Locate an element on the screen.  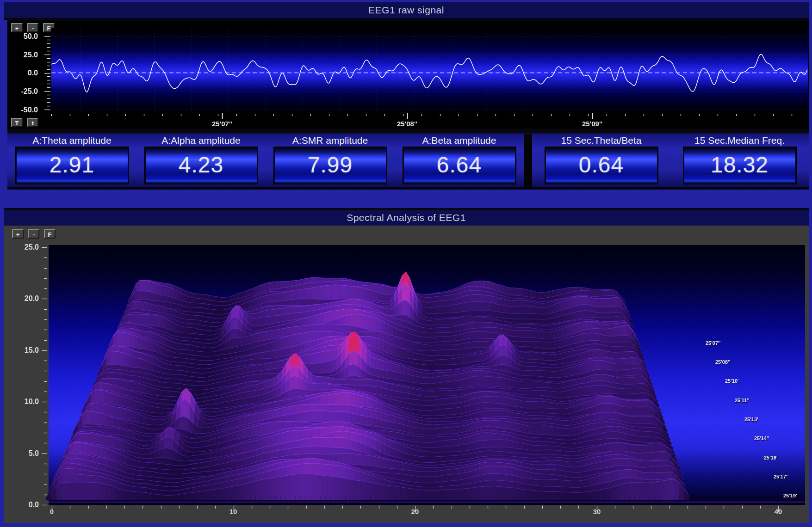
metrics-divider is located at coordinates (528, 162).